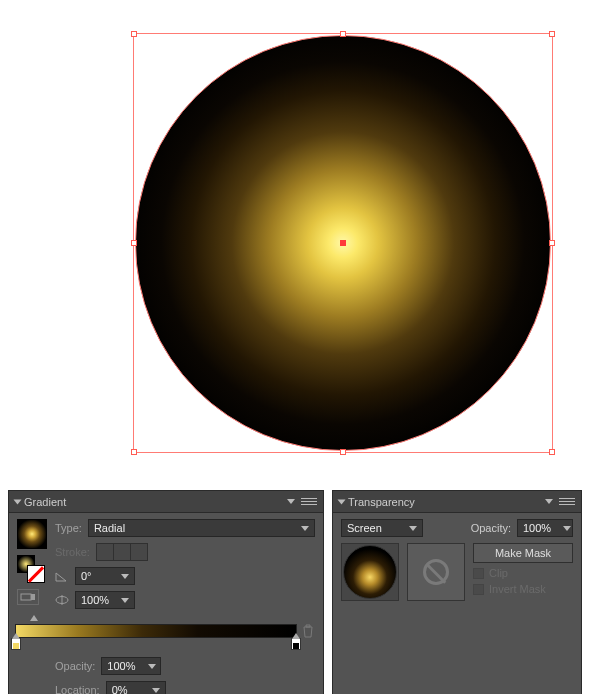 This screenshot has height=694, width=600. I want to click on handle-top-right, so click(552, 34).